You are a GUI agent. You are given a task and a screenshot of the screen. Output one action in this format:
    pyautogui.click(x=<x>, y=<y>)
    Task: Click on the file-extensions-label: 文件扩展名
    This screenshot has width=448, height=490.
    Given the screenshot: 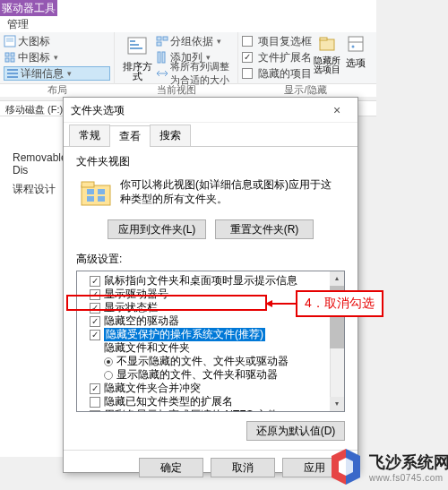 What is the action you would take?
    pyautogui.click(x=285, y=57)
    